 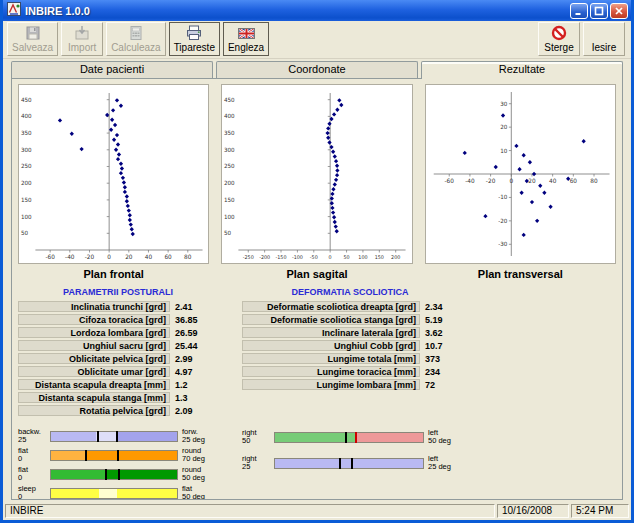 I want to click on scoliotic-gauges: right50left50 degright25left25 deg, so click(x=354, y=464).